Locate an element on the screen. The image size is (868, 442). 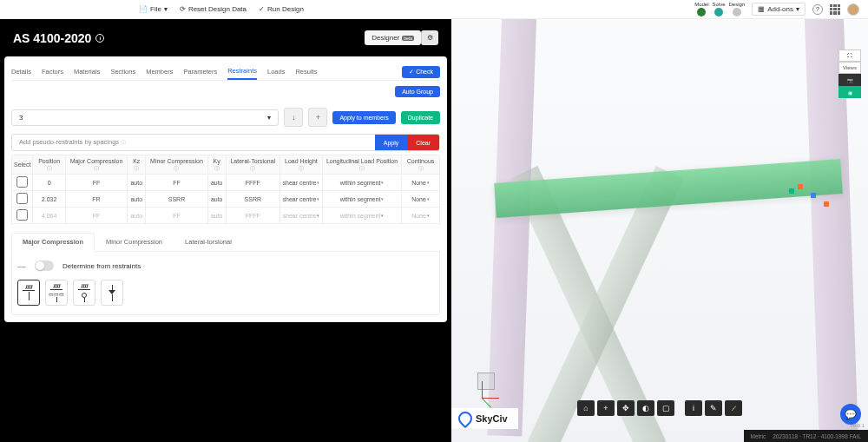
subtab-minor-compression: Minor Compression is located at coordinates (134, 241).